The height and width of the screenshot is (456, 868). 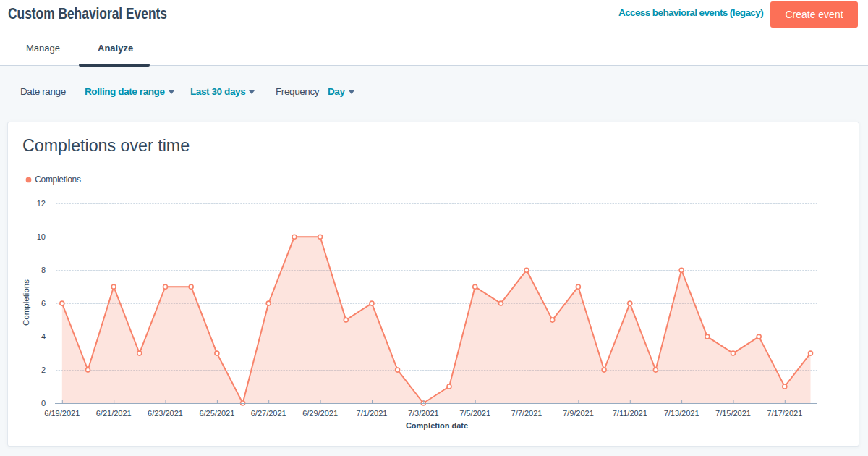 What do you see at coordinates (437, 426) in the screenshot?
I see `svg-text: Completion date` at bounding box center [437, 426].